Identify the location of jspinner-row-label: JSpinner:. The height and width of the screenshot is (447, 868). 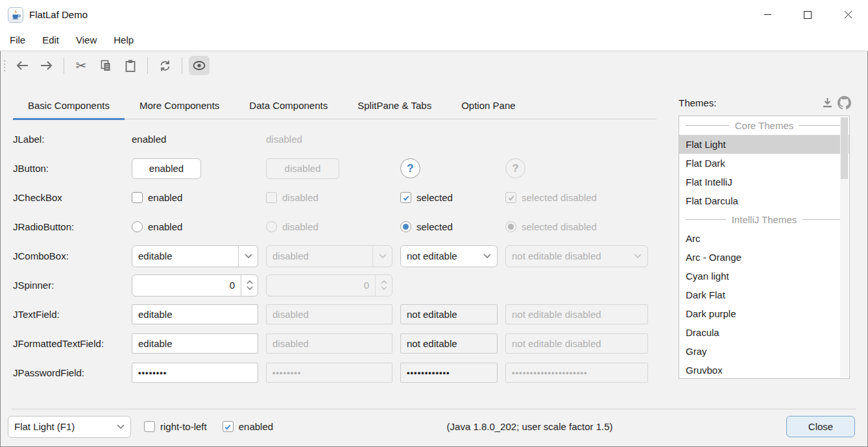
(69, 285).